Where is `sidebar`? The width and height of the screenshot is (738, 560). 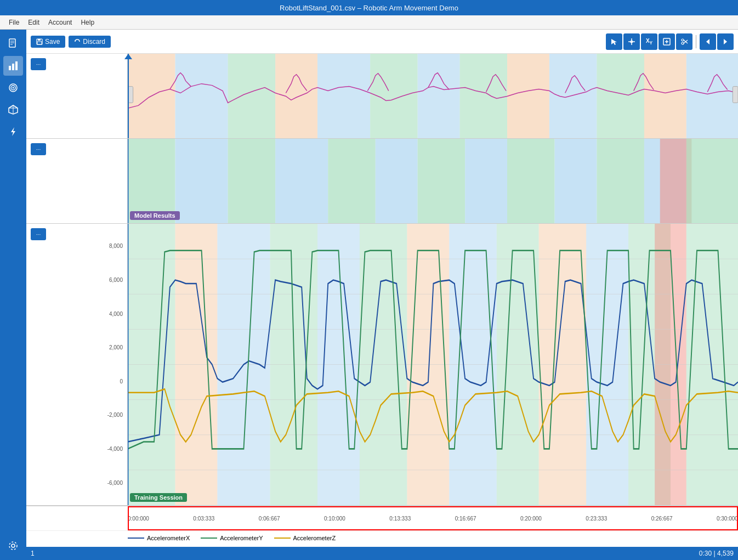 sidebar is located at coordinates (13, 295).